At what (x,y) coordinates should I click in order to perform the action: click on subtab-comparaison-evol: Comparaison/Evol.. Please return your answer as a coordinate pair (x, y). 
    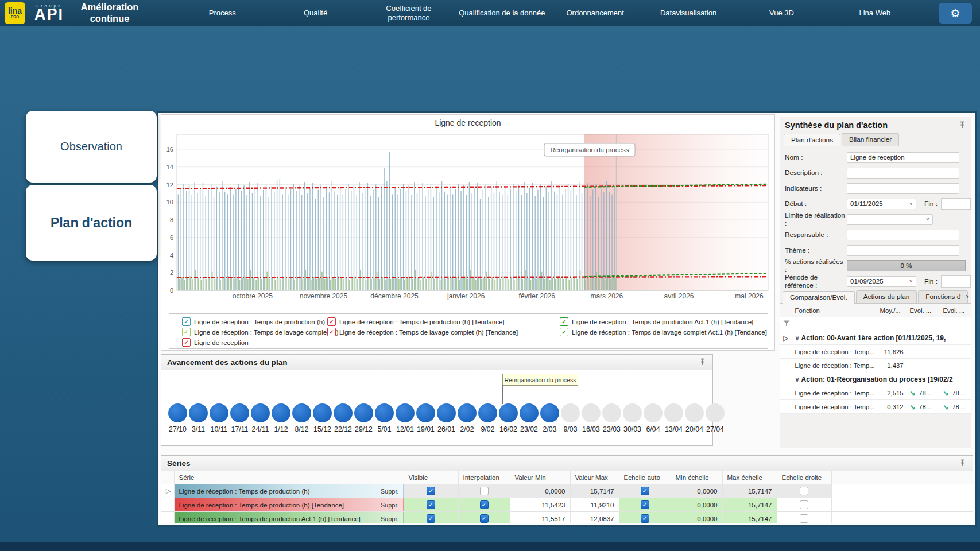
    Looking at the image, I should click on (819, 297).